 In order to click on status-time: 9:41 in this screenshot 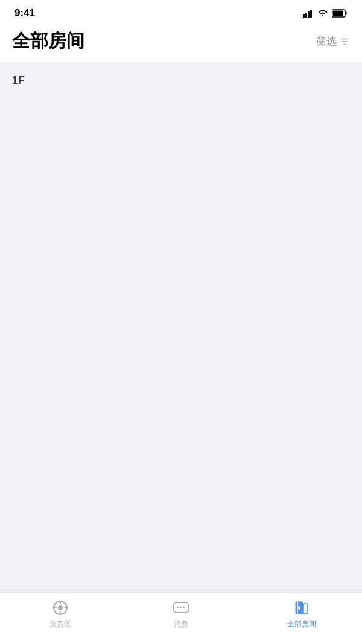, I will do `click(25, 13)`.